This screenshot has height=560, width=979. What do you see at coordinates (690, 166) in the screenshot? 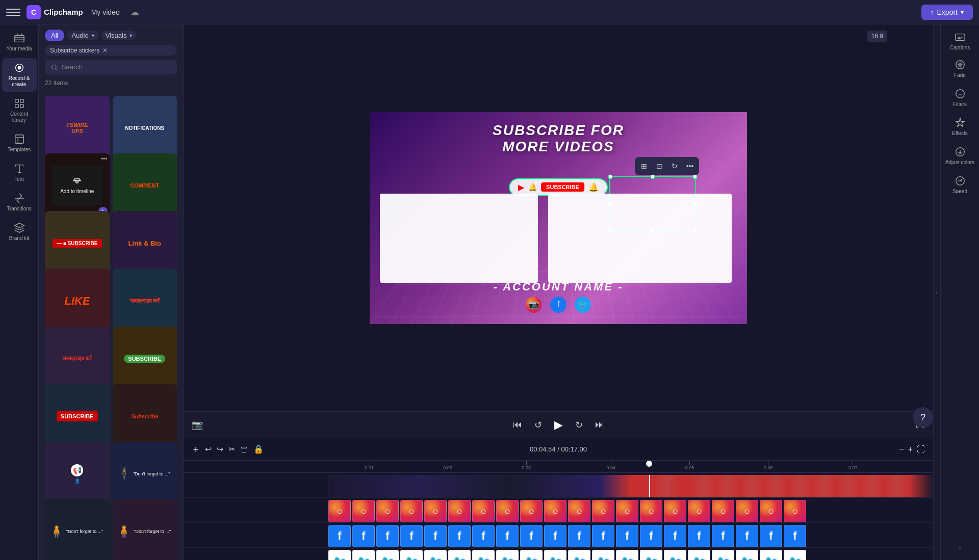
I see `more-options-button: •••` at bounding box center [690, 166].